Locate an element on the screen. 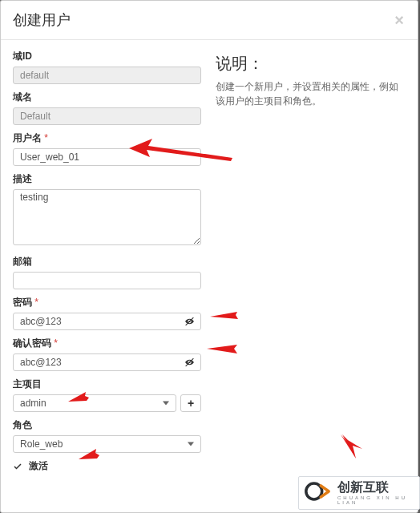 This screenshot has height=513, width=420. close-button: × is located at coordinates (399, 20).